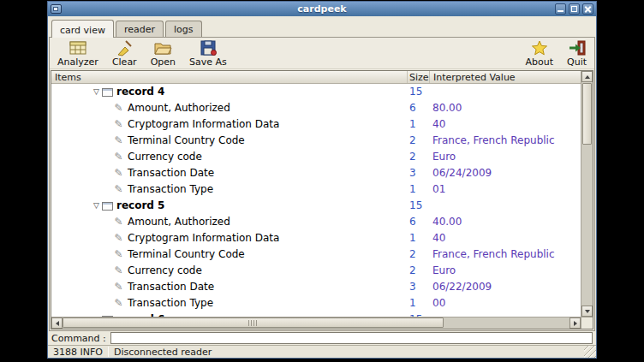 This screenshot has width=644, height=362. I want to click on table-row: ▽ ✎ Amount, Authorized 6 80.00, so click(316, 108).